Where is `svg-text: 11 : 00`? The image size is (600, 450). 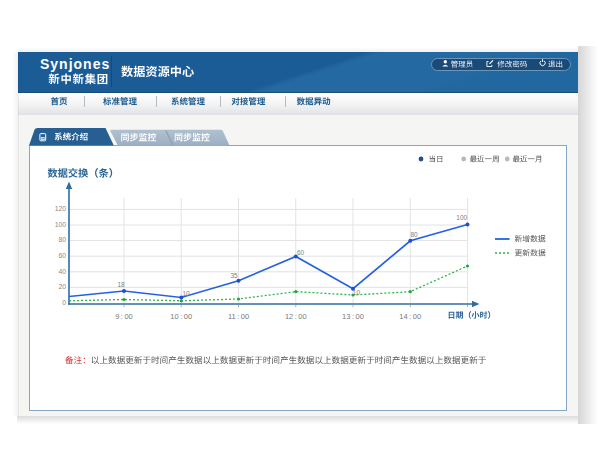 svg-text: 11 : 00 is located at coordinates (238, 316).